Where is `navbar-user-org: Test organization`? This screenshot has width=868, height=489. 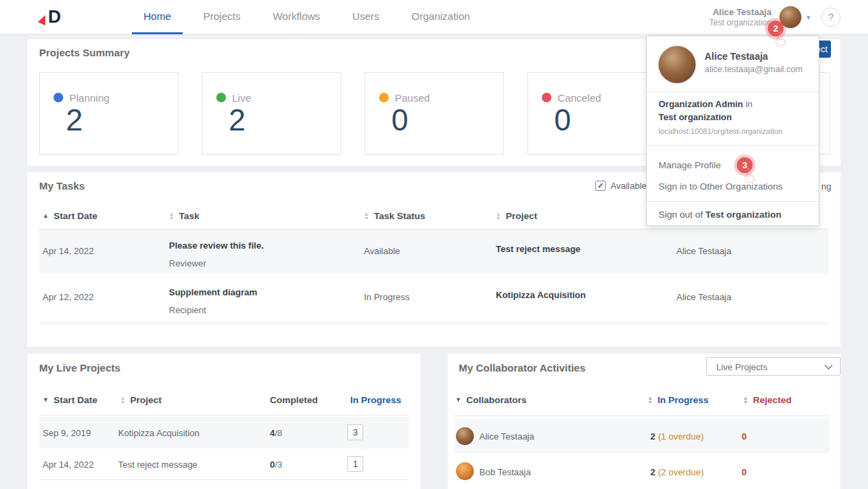 navbar-user-org: Test organization is located at coordinates (740, 23).